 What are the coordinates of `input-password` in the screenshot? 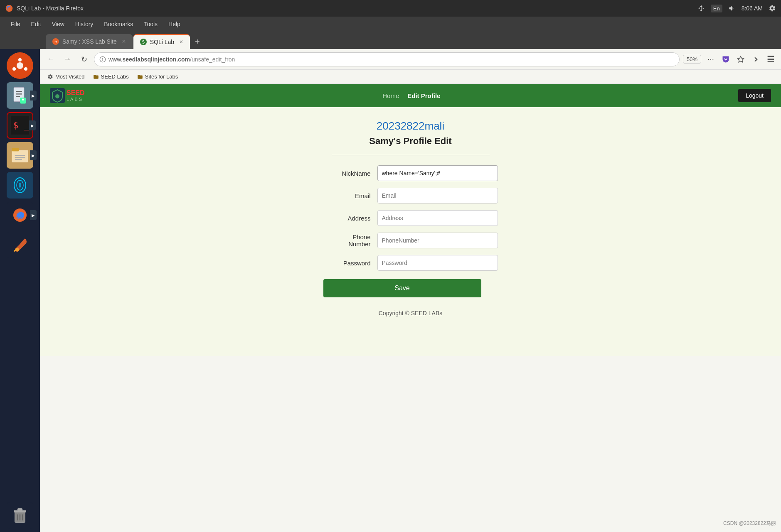 It's located at (438, 263).